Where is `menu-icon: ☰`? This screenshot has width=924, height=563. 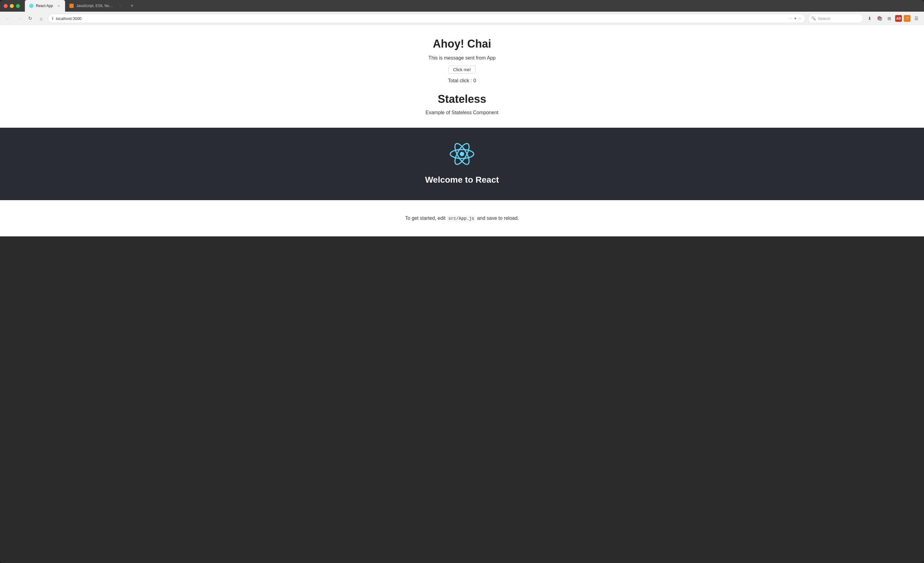
menu-icon: ☰ is located at coordinates (916, 18).